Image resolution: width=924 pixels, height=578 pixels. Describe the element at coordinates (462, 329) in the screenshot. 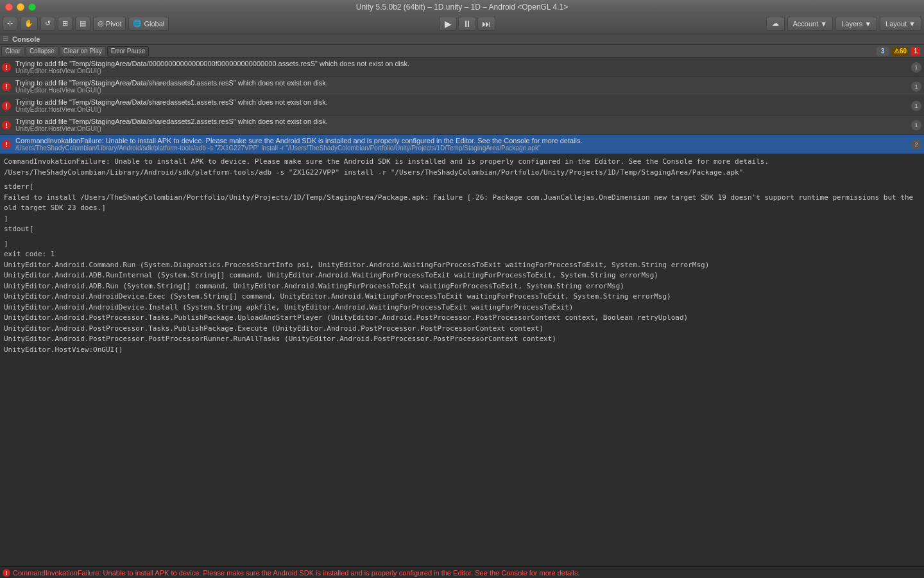

I see `detail-line: UnityEditor.Android.PostProcessor.Tasks.…` at that location.